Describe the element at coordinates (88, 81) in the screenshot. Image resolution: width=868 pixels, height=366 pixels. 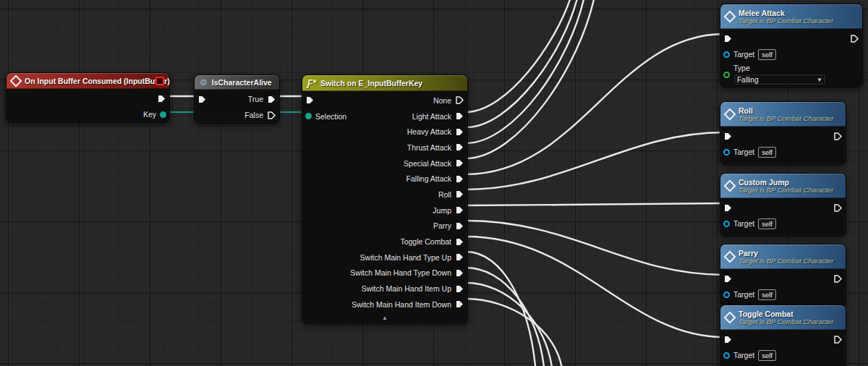
I see `node-header: On Input Buffer Consumed (InputBuffer)` at that location.